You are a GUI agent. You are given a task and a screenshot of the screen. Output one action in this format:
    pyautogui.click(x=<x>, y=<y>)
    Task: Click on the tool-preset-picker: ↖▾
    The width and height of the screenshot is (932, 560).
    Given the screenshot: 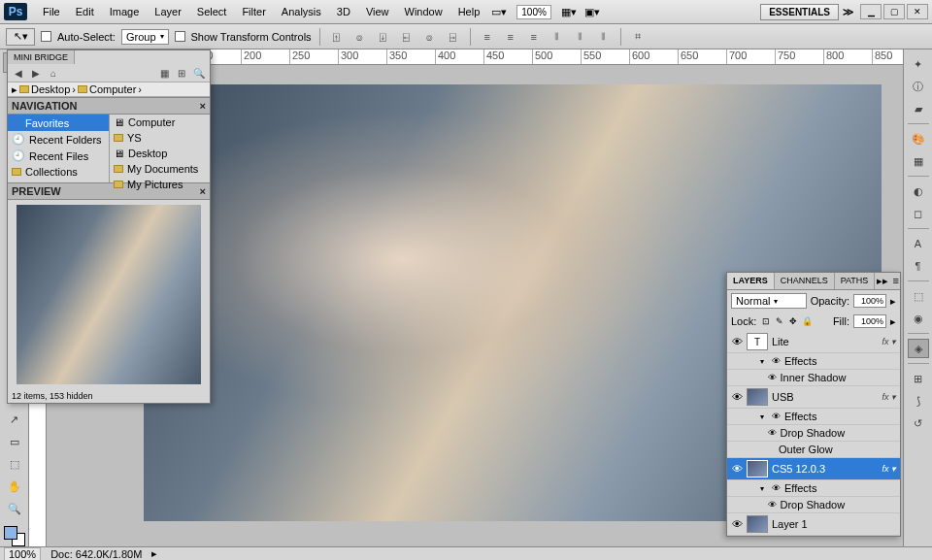 What is the action you would take?
    pyautogui.click(x=20, y=37)
    